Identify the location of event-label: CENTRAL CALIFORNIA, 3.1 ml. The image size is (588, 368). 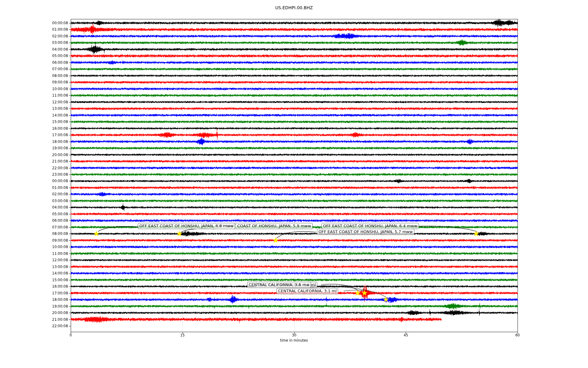
(307, 291).